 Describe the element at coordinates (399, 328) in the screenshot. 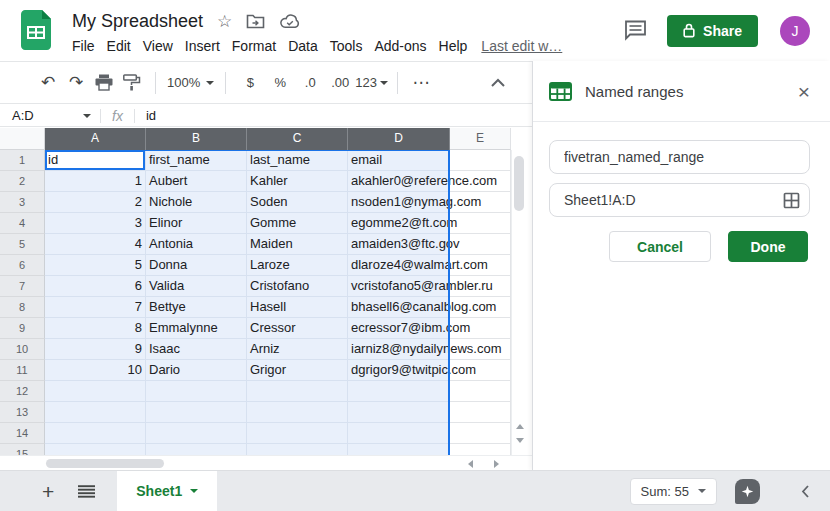

I see `cell-D9: ecressor7@ibm.com` at that location.